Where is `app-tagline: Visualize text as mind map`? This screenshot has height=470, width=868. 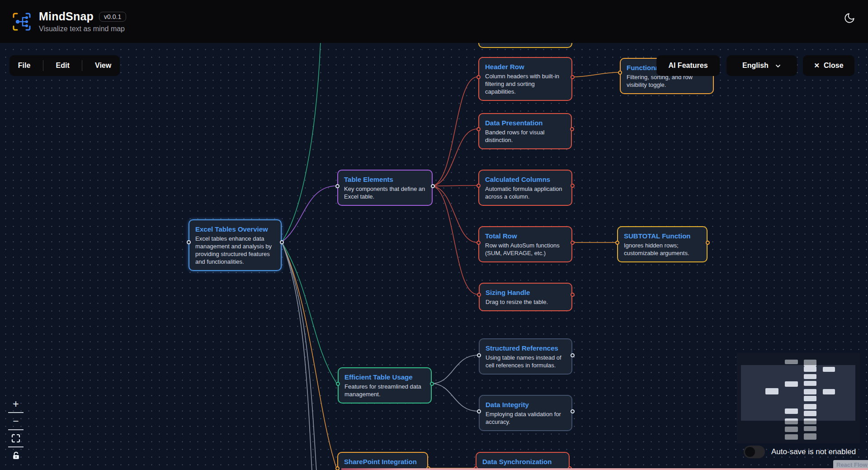
app-tagline: Visualize text as mind map is located at coordinates (82, 29).